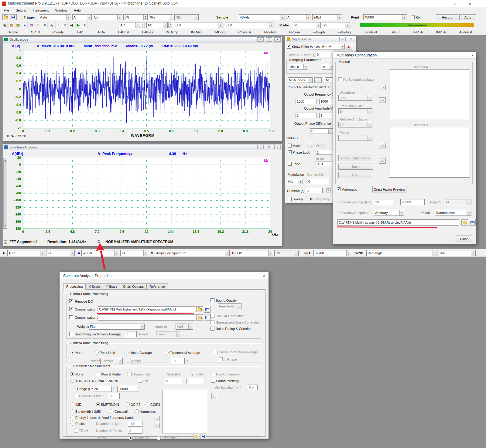 The width and height of the screenshot is (486, 448). Describe the element at coordinates (382, 161) in the screenshot. I see `remove-from-channel-b-button: <-` at that location.